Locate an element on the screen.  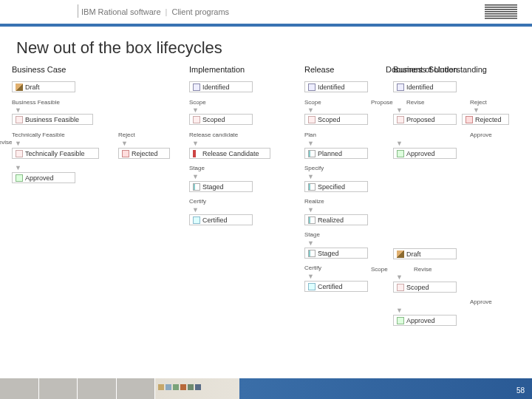
state-label: Rejected is located at coordinates (145, 154).